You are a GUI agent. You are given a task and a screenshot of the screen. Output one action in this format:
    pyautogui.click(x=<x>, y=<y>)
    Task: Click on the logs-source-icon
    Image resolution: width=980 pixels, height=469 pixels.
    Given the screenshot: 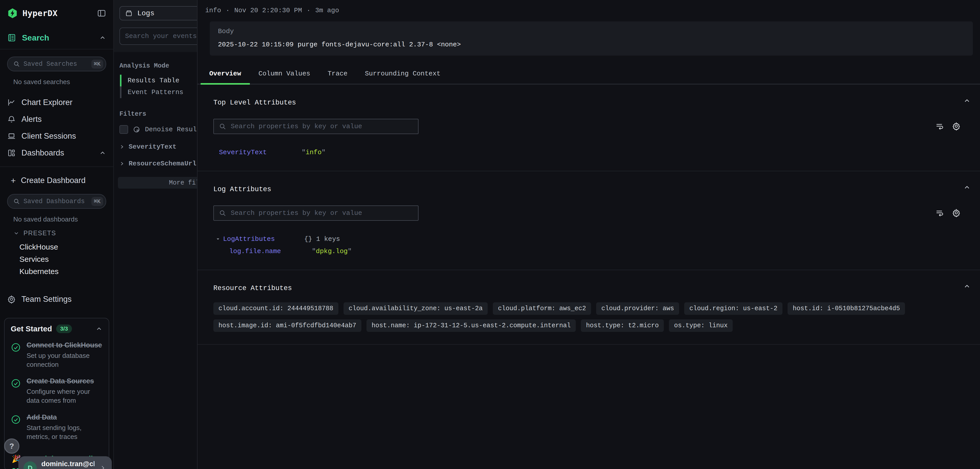 What is the action you would take?
    pyautogui.click(x=129, y=13)
    